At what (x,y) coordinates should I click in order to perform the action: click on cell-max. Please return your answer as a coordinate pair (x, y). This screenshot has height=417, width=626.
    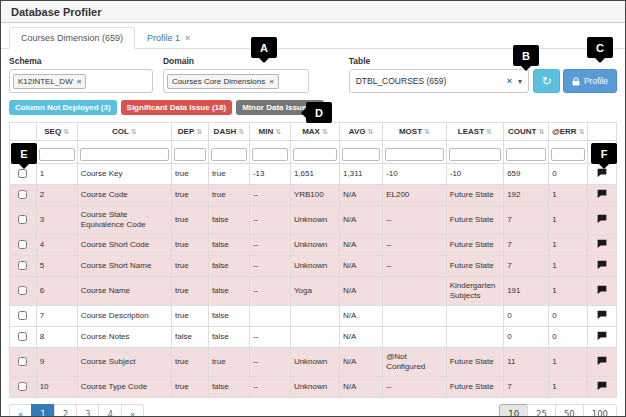
    Looking at the image, I should click on (314, 338).